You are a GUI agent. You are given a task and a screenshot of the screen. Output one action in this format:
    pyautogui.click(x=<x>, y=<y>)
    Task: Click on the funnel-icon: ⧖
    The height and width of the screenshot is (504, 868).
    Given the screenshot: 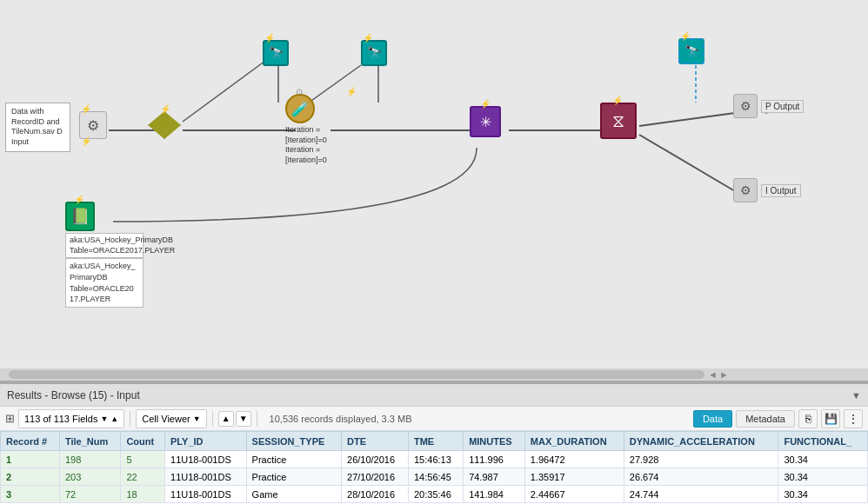 What is the action you would take?
    pyautogui.click(x=618, y=121)
    